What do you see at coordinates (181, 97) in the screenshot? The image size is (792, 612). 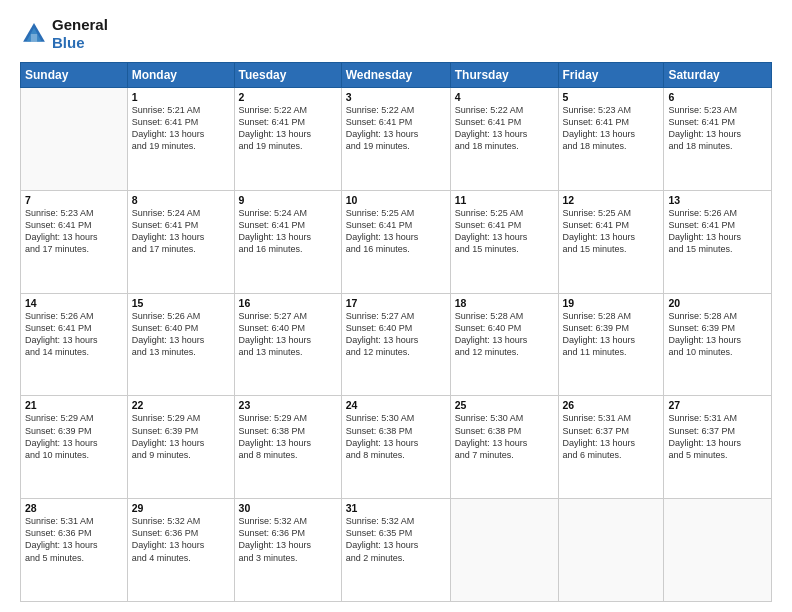 I see `day-number: 1` at bounding box center [181, 97].